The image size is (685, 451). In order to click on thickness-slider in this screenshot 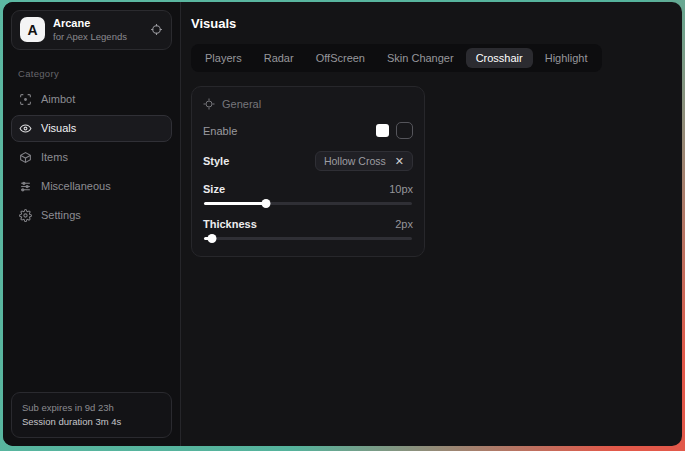, I will do `click(308, 238)`.